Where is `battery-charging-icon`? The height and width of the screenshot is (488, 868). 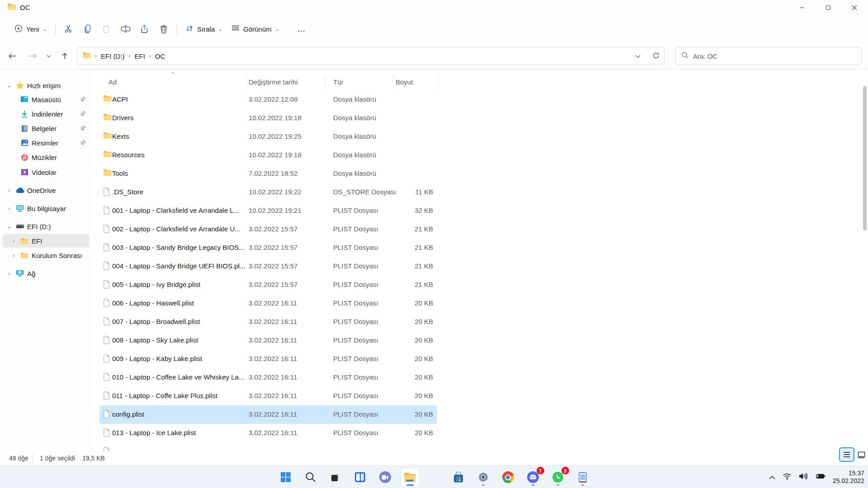 battery-charging-icon is located at coordinates (820, 477).